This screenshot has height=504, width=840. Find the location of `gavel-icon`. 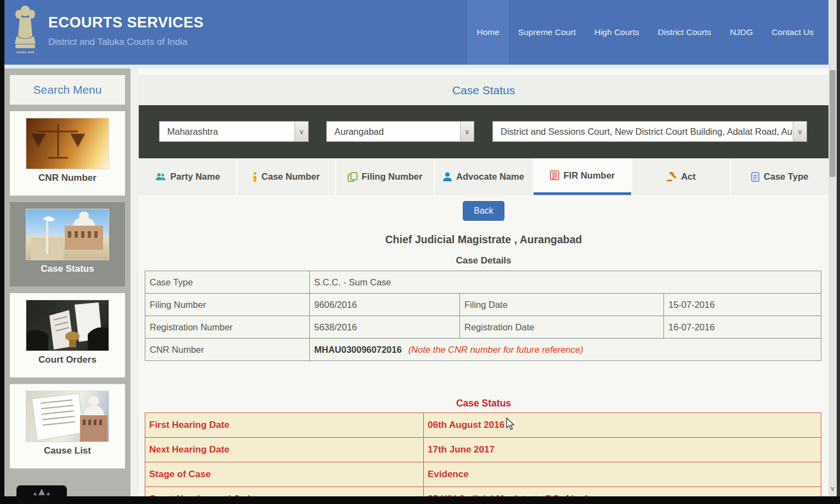

gavel-icon is located at coordinates (671, 177).